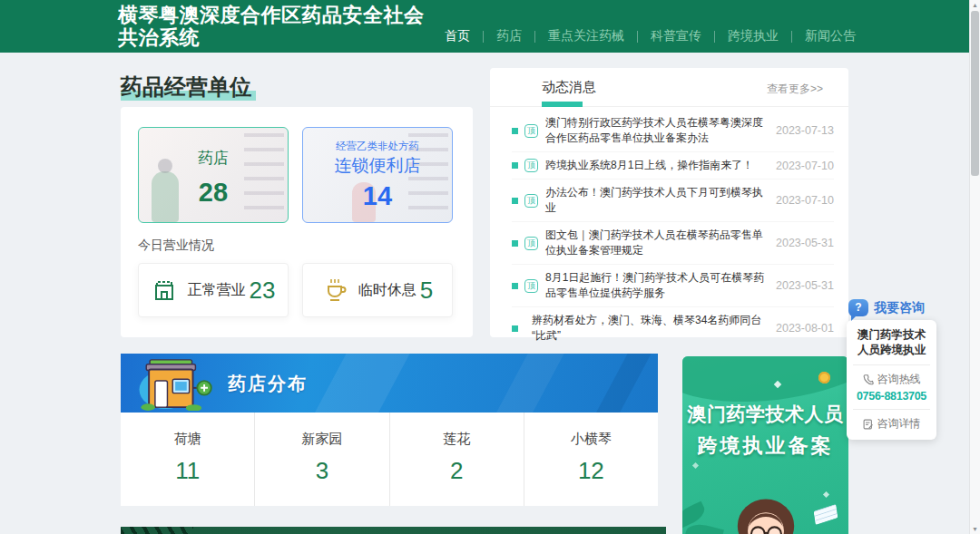 The width and height of the screenshot is (980, 534). I want to click on today-status-title: 今日营业情况, so click(176, 246).